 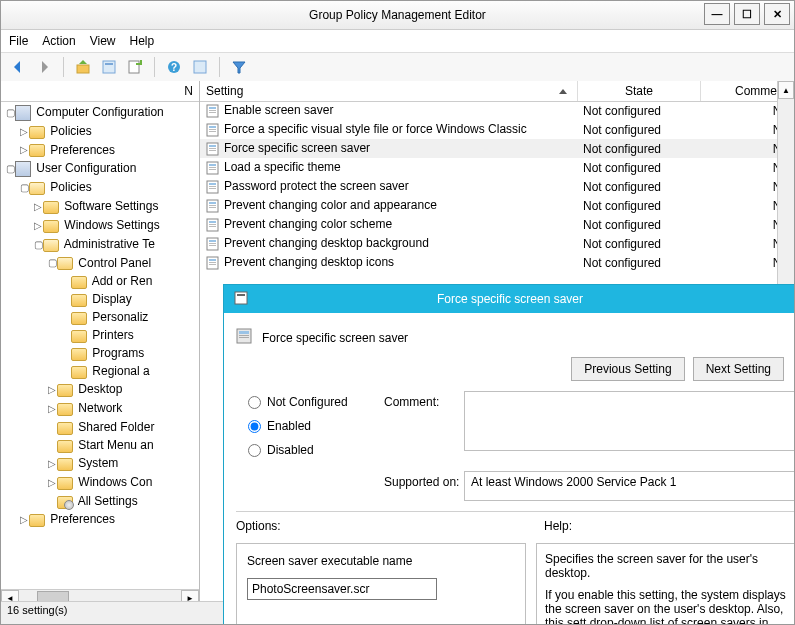 I want to click on list-row: Prevent changing desktop backgroundNot c…, so click(x=497, y=244).